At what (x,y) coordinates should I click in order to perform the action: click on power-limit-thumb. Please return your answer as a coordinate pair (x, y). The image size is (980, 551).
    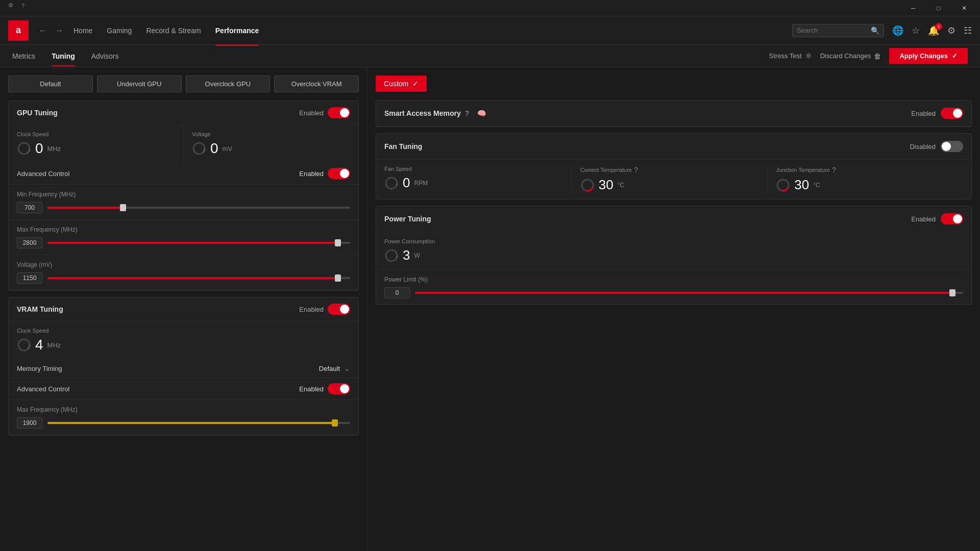
    Looking at the image, I should click on (952, 293).